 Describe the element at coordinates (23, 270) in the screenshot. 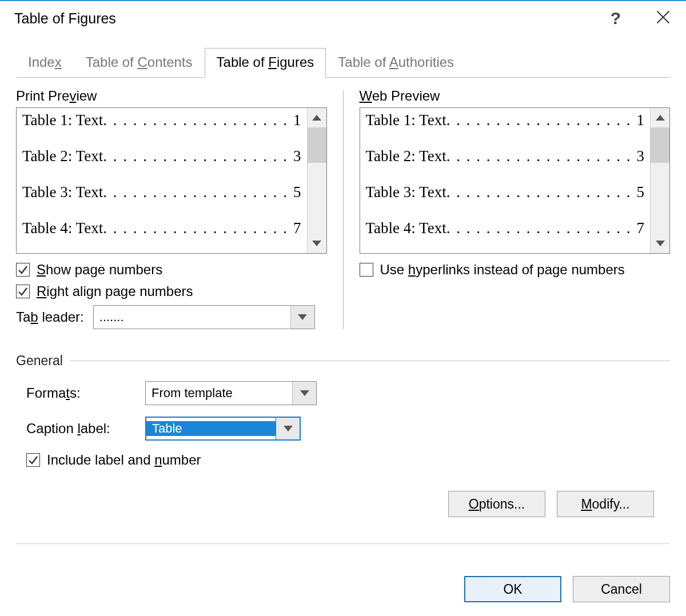

I see `show-page-numbers-checkbox` at that location.